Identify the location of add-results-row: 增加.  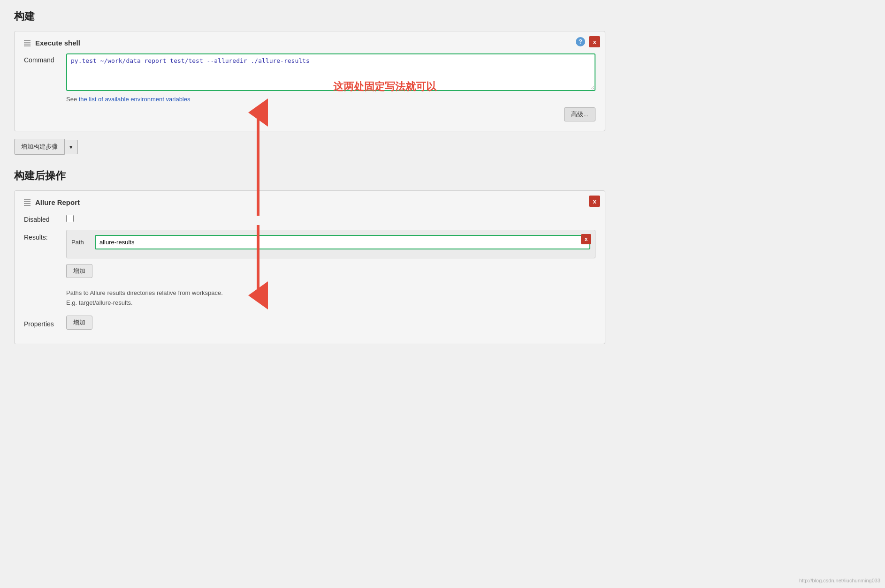
(331, 273).